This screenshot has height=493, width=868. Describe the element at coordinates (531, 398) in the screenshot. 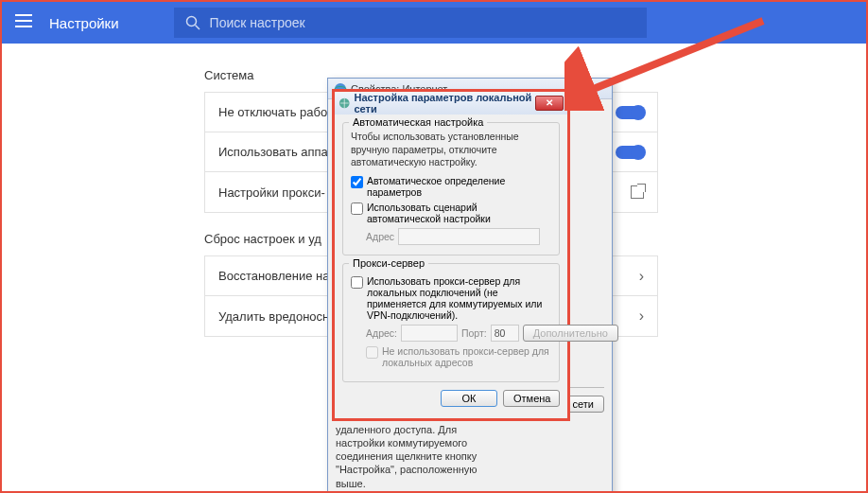

I see `lan-cancel-button: Отмена` at that location.